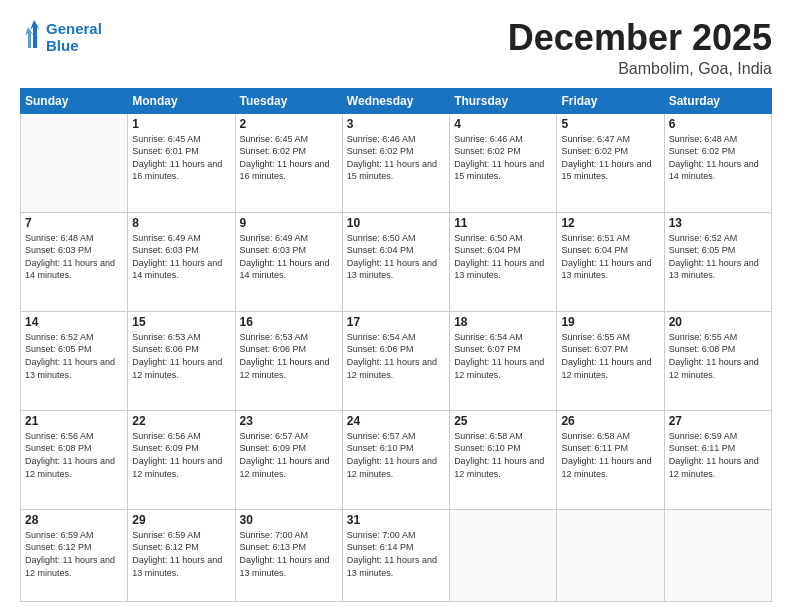 The width and height of the screenshot is (792, 612). I want to click on day-number: 17, so click(396, 322).